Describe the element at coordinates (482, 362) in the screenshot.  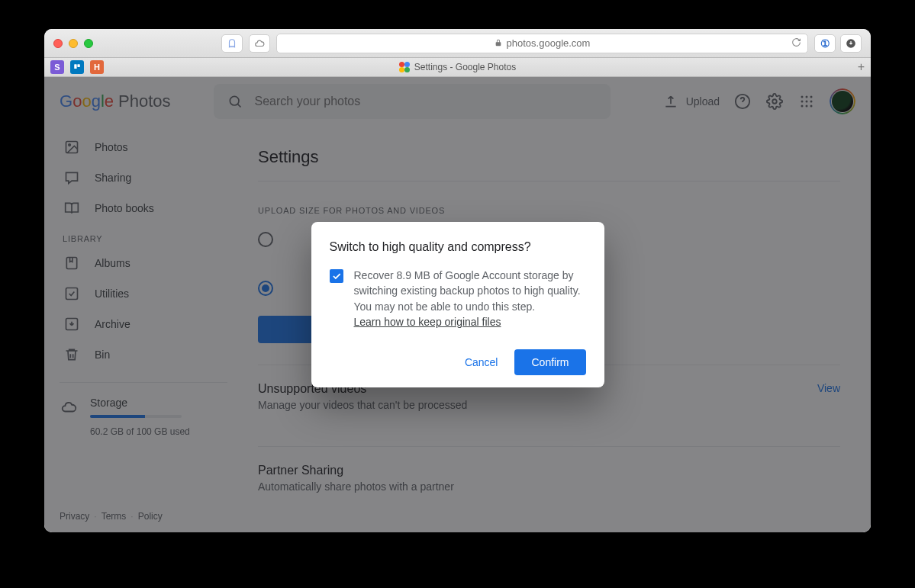
I see `cancel-button: Cancel` at that location.